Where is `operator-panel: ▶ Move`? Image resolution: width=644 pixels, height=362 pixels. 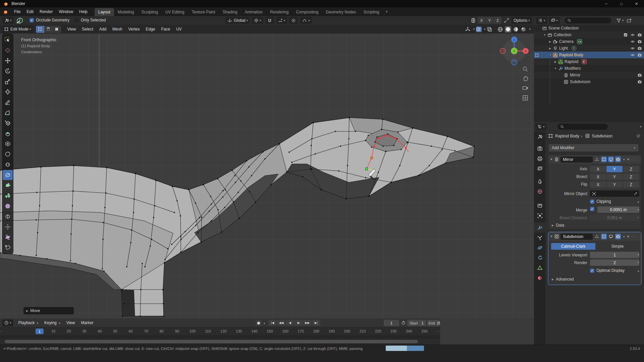
operator-panel: ▶ Move is located at coordinates (49, 311).